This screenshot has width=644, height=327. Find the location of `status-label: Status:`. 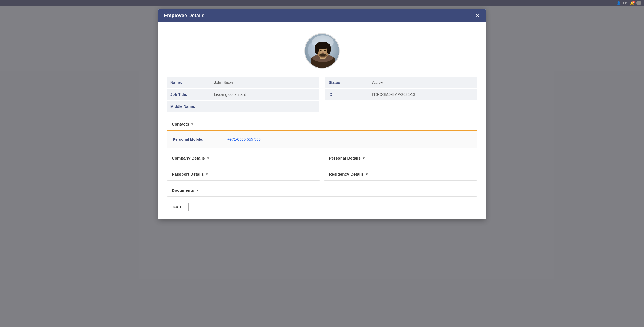

status-label: Status: is located at coordinates (350, 82).